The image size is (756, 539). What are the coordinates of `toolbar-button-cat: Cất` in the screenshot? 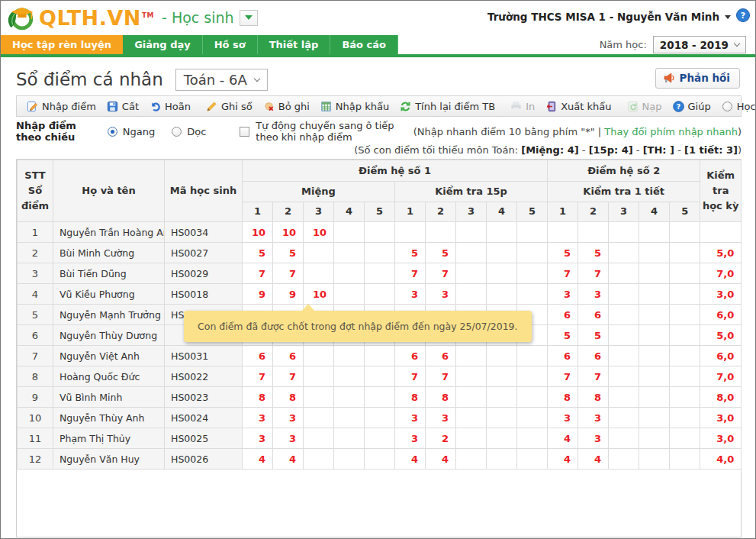 It's located at (123, 106).